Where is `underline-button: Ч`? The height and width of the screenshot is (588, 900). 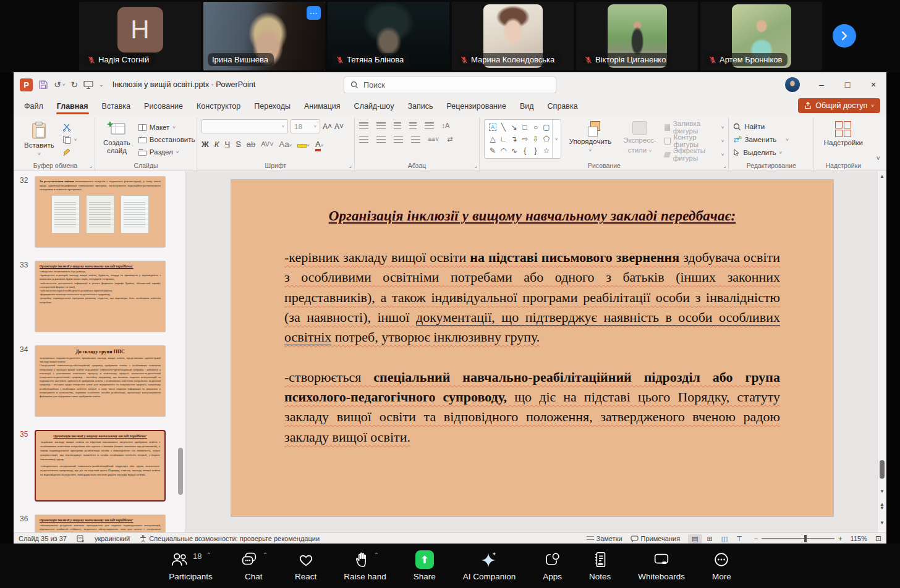 underline-button: Ч is located at coordinates (227, 145).